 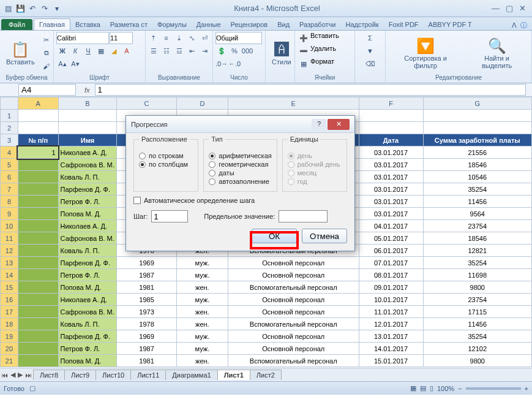 What do you see at coordinates (88, 238) in the screenshot?
I see `cell-B11: Сафронова В. М.` at bounding box center [88, 238].